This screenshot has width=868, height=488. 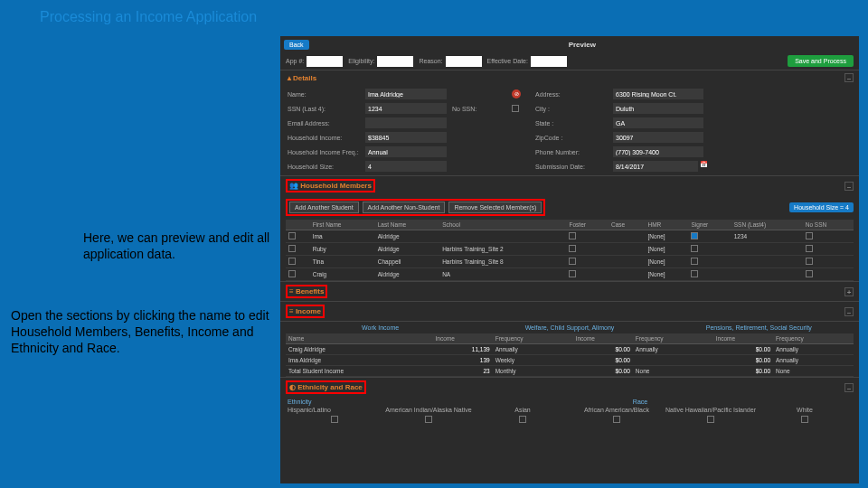 What do you see at coordinates (570, 185) in the screenshot?
I see `members-header: 👥 Household Members –` at bounding box center [570, 185].